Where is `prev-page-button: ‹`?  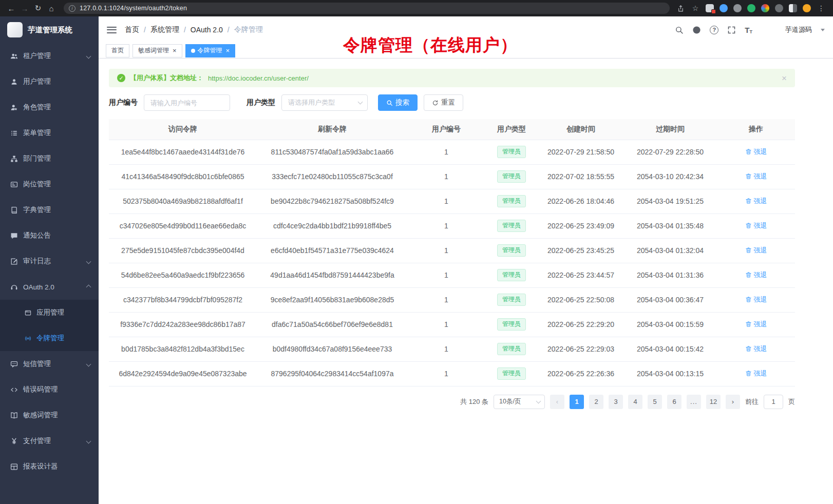 prev-page-button: ‹ is located at coordinates (557, 402).